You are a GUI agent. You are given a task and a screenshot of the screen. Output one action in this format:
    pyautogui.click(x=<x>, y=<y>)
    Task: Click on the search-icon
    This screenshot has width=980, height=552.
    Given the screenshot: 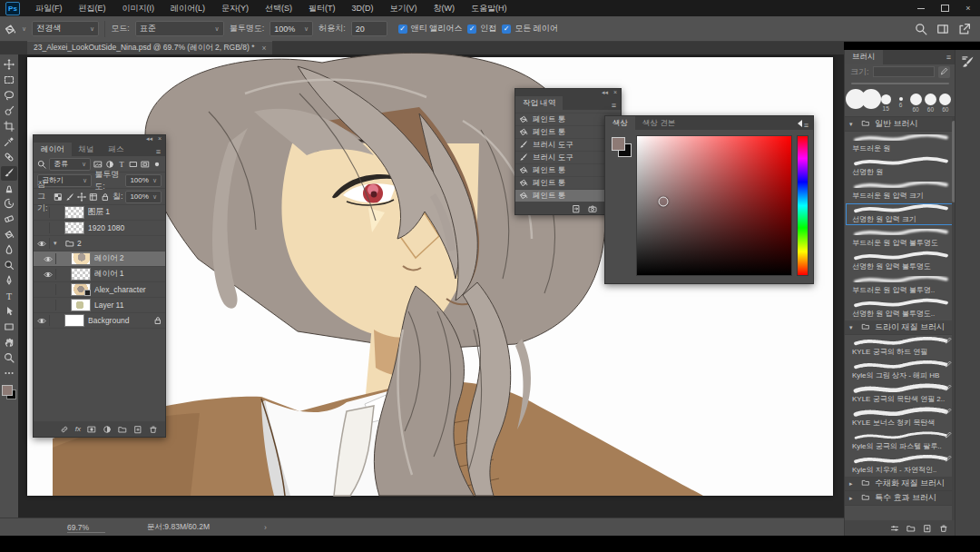 What is the action you would take?
    pyautogui.click(x=921, y=29)
    